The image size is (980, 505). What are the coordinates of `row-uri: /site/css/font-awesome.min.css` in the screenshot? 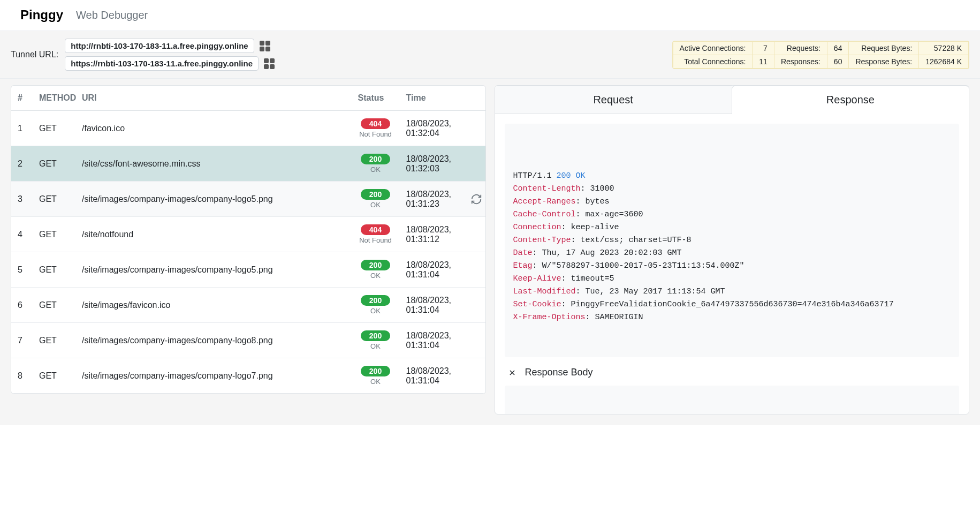 It's located at (214, 164).